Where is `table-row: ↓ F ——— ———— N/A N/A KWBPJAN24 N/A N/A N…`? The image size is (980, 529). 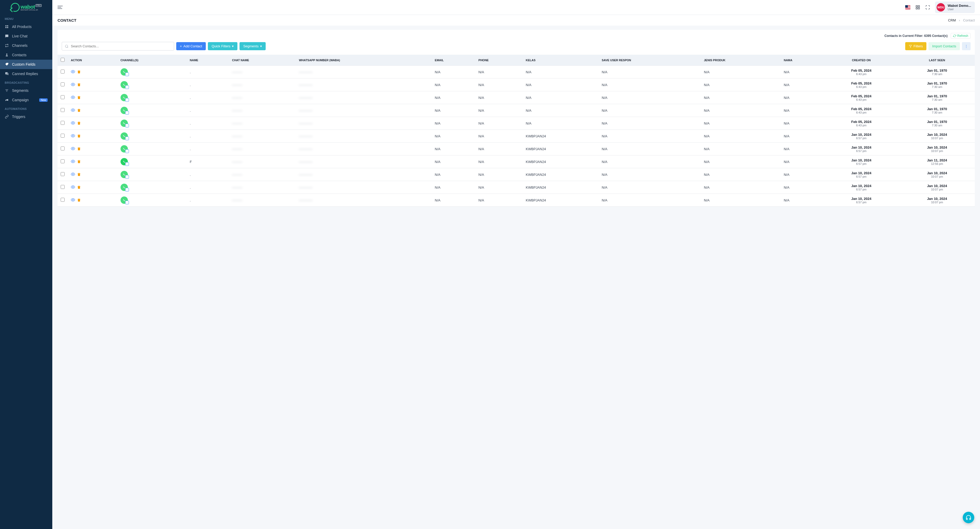 table-row: ↓ F ——— ———— N/A N/A KWBPJAN24 N/A N/A N… is located at coordinates (516, 162).